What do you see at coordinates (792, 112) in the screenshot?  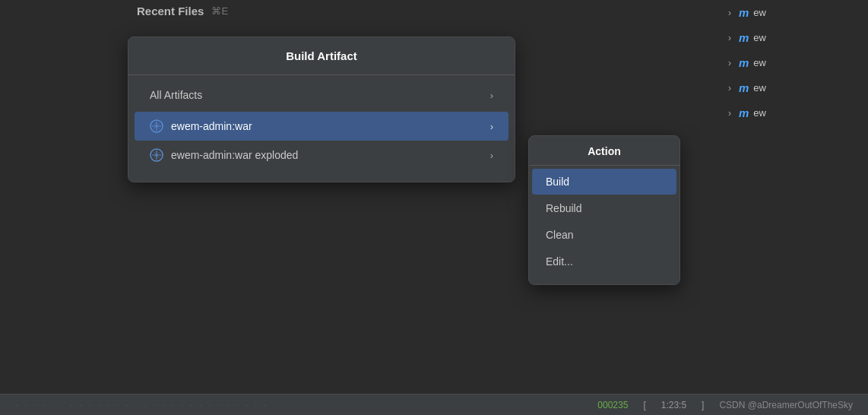 I see `sidebar-item-5: › m ew` at bounding box center [792, 112].